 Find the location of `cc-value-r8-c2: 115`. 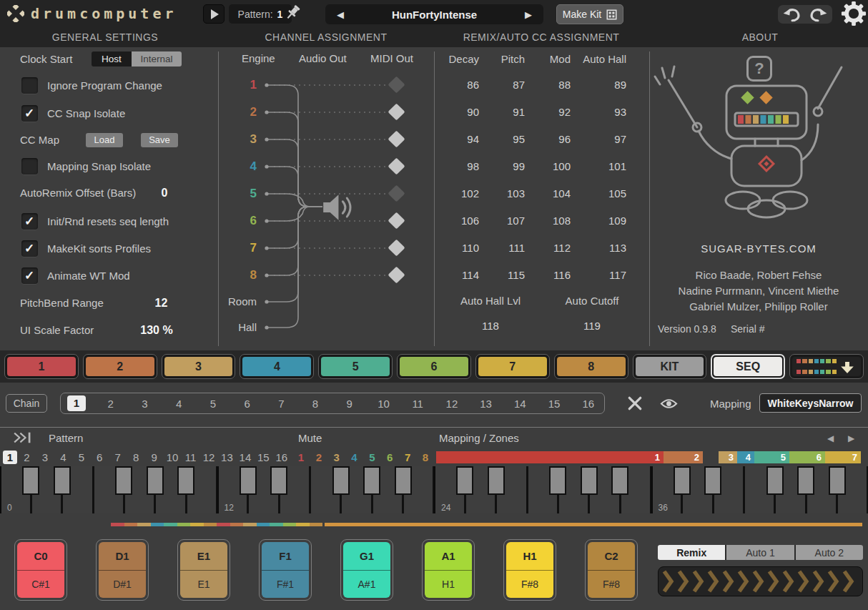

cc-value-r8-c2: 115 is located at coordinates (502, 275).